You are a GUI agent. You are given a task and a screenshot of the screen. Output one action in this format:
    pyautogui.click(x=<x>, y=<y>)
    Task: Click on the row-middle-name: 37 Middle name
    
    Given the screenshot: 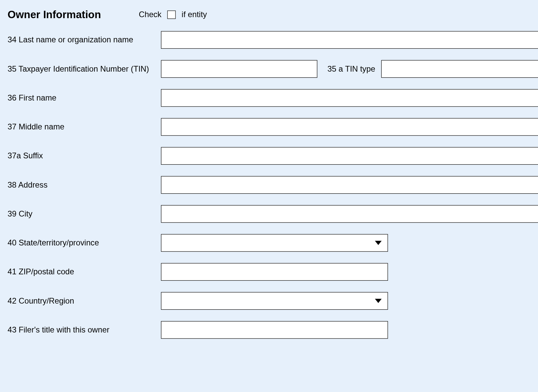 What is the action you would take?
    pyautogui.click(x=273, y=127)
    